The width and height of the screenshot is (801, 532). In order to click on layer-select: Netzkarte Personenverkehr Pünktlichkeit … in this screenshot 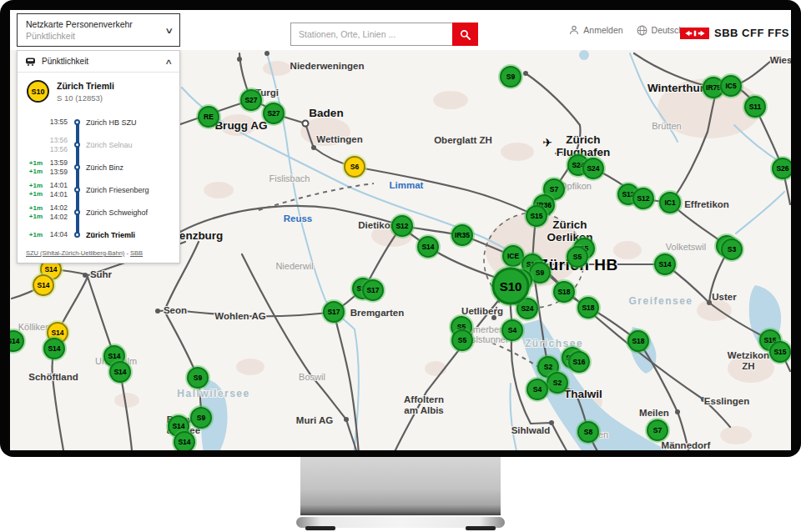, I will do `click(98, 30)`.